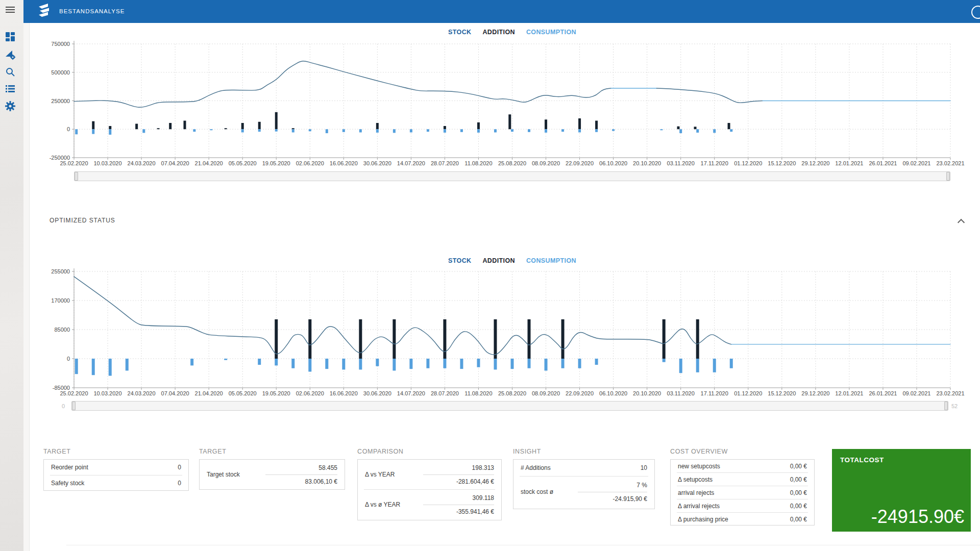 This screenshot has height=551, width=980. Describe the element at coordinates (411, 163) in the screenshot. I see `svg-text: 14.07.2020` at that location.